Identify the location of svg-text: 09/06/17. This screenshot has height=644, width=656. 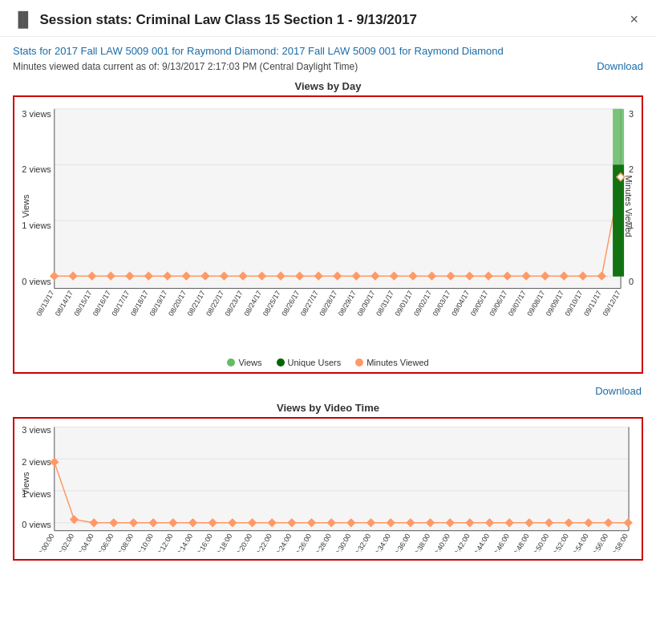
(498, 303).